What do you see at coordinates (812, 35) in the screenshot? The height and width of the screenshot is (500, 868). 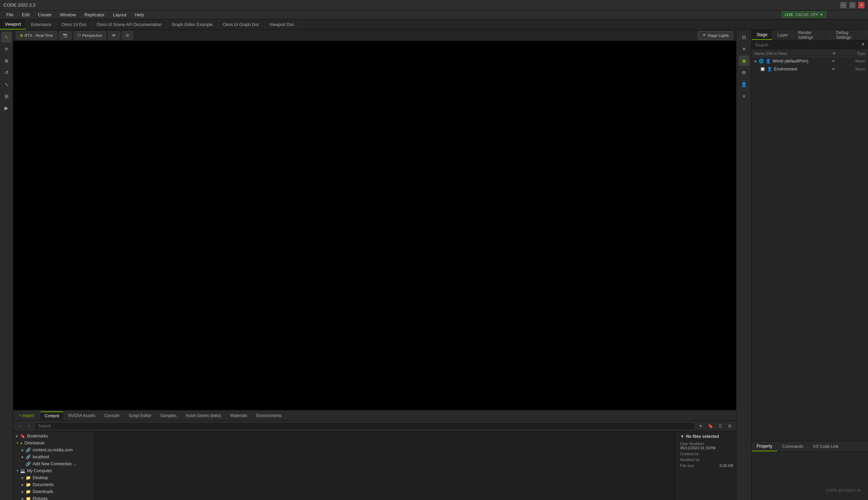 I see `tab-render-settings: Render Settings` at bounding box center [812, 35].